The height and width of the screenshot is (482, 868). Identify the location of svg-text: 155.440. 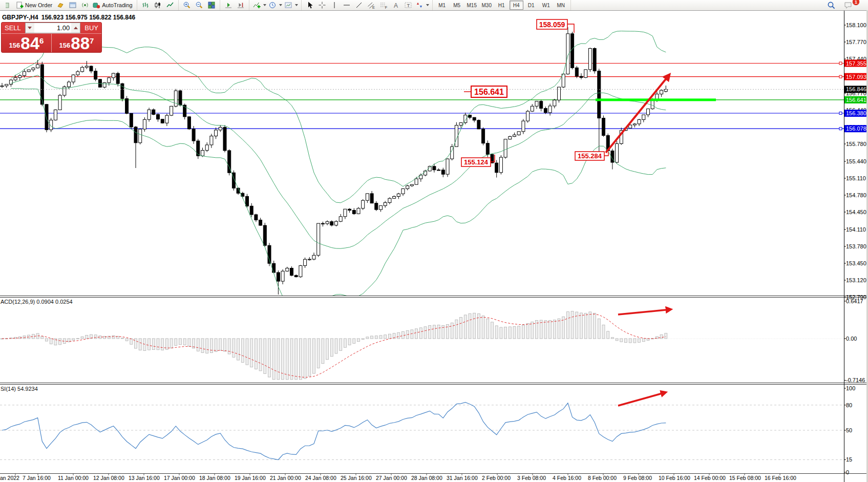
(856, 161).